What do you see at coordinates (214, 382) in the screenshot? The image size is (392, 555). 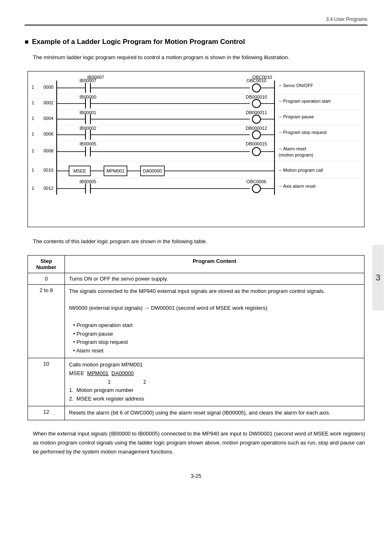 I see `content-10: Calls motion program MPM001 MSEE MPM001 …` at bounding box center [214, 382].